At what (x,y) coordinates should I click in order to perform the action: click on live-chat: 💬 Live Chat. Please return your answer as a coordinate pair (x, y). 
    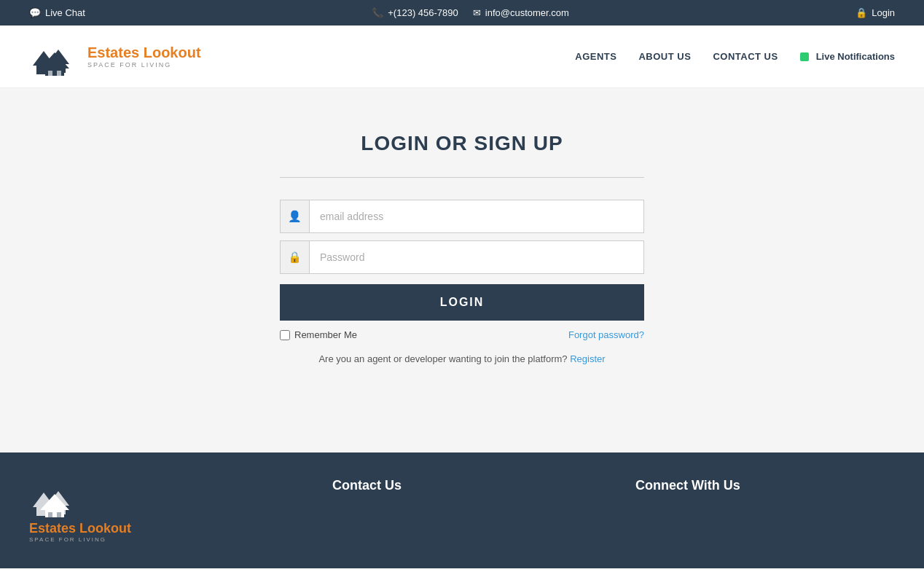
    Looking at the image, I should click on (57, 13).